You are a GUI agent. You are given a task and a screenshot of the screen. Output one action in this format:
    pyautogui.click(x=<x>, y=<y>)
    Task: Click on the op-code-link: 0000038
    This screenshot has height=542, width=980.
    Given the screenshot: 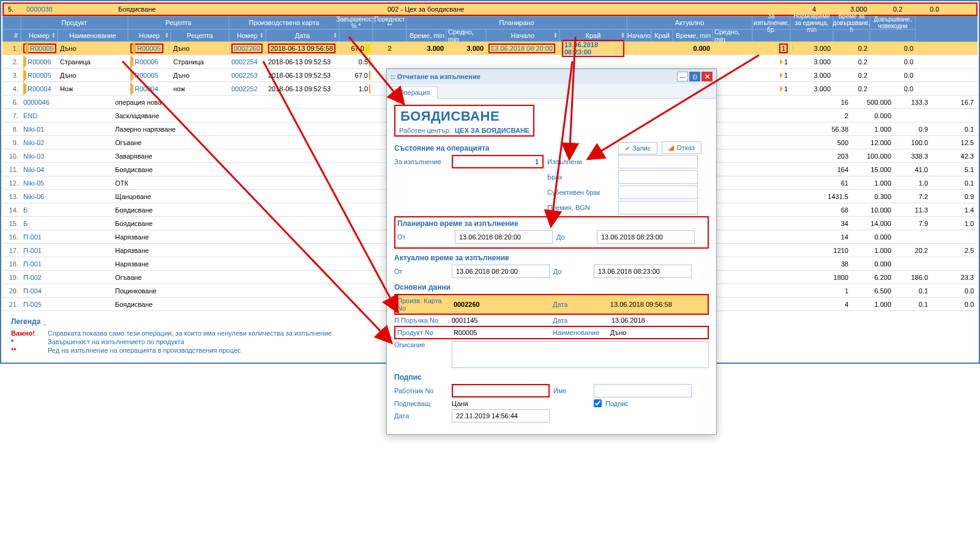 What is the action you would take?
    pyautogui.click(x=39, y=9)
    